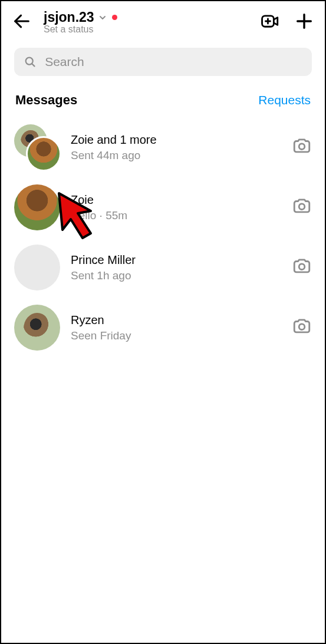 This screenshot has width=326, height=644. What do you see at coordinates (30, 62) in the screenshot?
I see `search-icon` at bounding box center [30, 62].